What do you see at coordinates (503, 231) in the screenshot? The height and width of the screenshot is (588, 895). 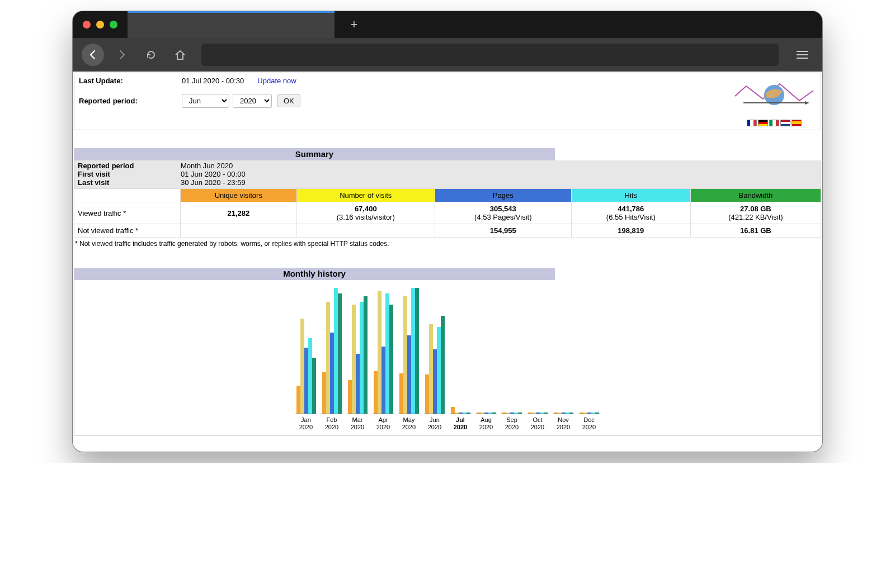 I see `notviewed-pages: 154,955` at bounding box center [503, 231].